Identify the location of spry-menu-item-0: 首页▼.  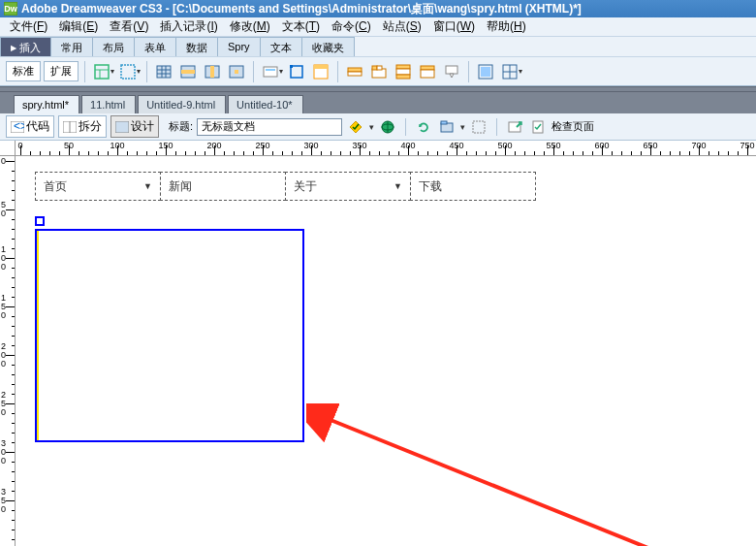
(98, 186).